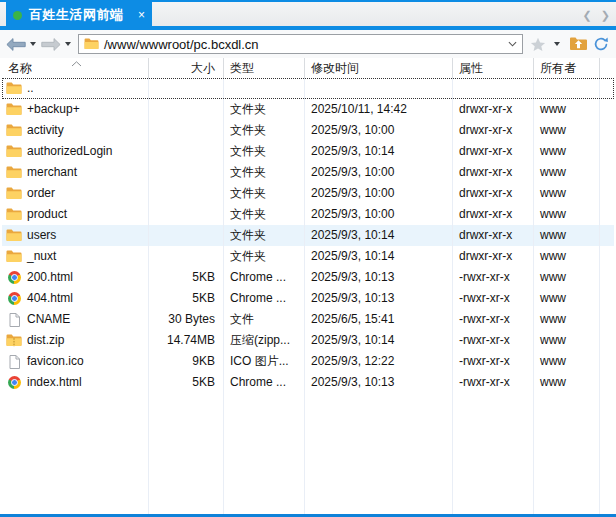  What do you see at coordinates (33, 44) in the screenshot?
I see `back-history-dropdown-icon` at bounding box center [33, 44].